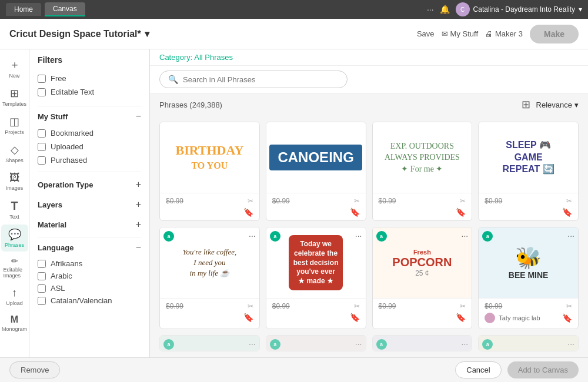 The width and height of the screenshot is (588, 382). I want to click on filter-purchased: Purchased, so click(89, 160).